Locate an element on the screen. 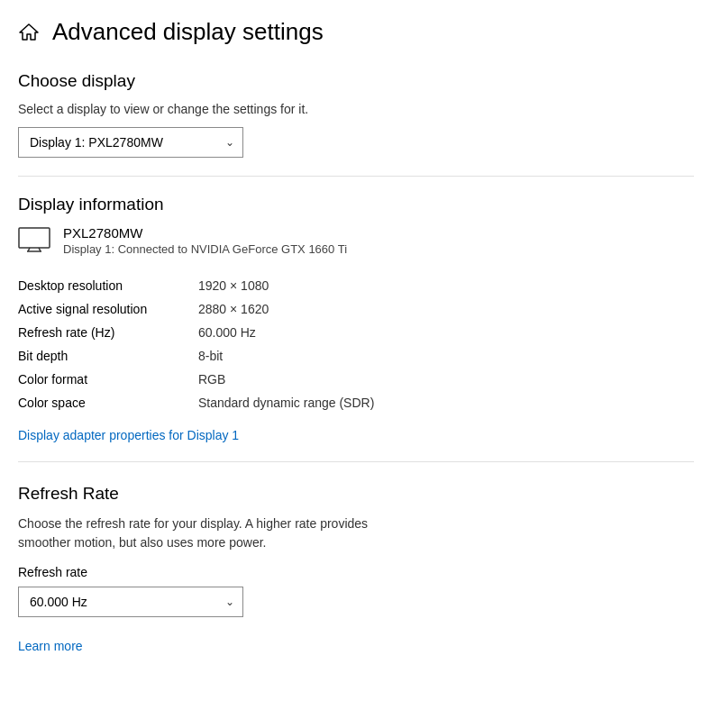  info-value: 60.000 Hz is located at coordinates (446, 332).